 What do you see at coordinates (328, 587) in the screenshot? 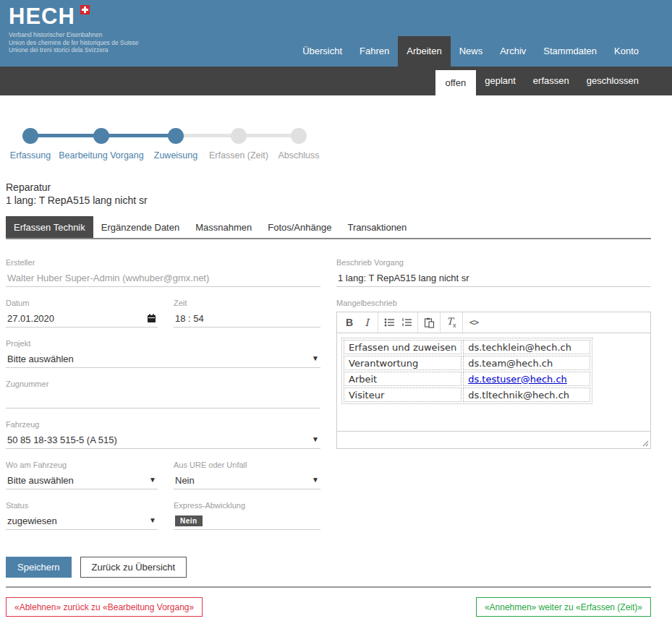
I see `section-divider` at bounding box center [328, 587].